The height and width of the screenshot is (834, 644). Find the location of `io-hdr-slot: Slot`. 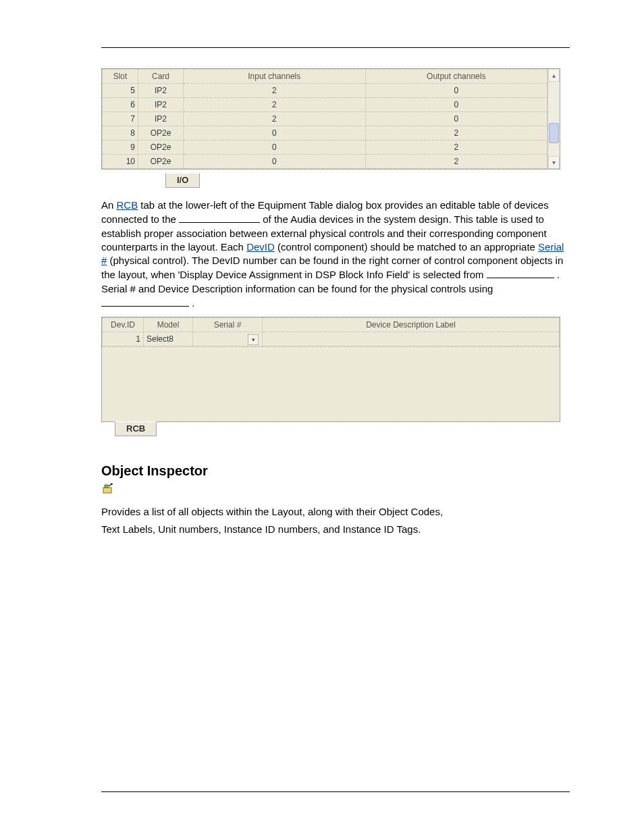

io-hdr-slot: Slot is located at coordinates (120, 77).